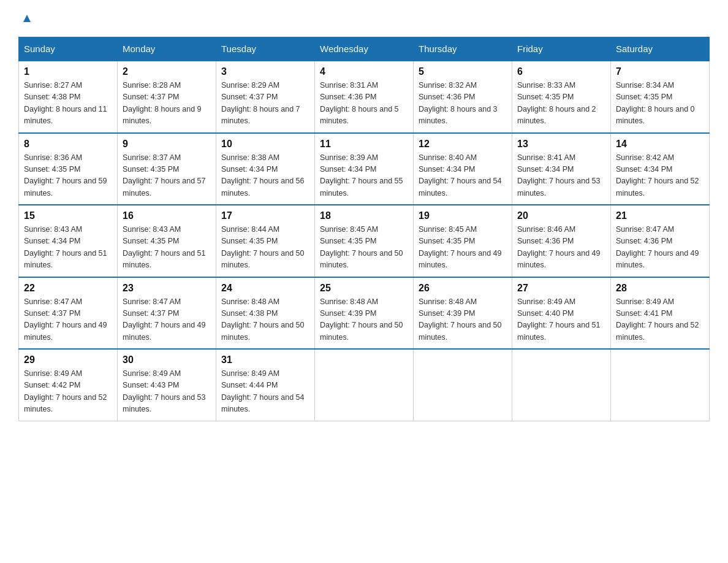  What do you see at coordinates (561, 216) in the screenshot?
I see `day-number: 20` at bounding box center [561, 216].